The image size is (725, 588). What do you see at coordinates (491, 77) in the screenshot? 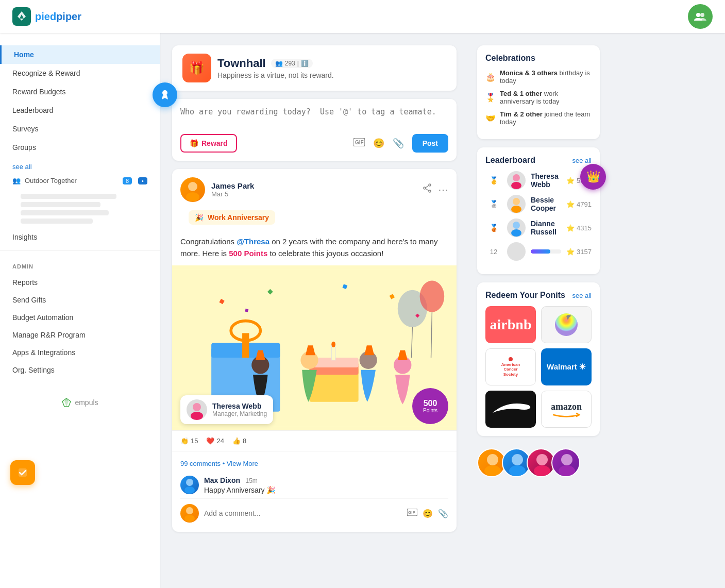
I see `birthday-icon: 🎂` at bounding box center [491, 77].